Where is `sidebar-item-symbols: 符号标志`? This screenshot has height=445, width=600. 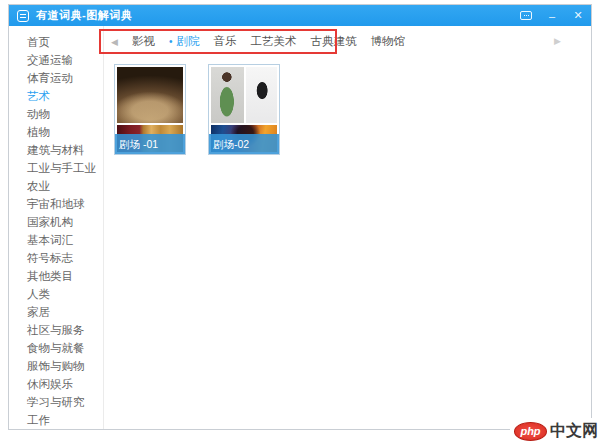
sidebar-item-symbols: 符号标志 is located at coordinates (56, 258).